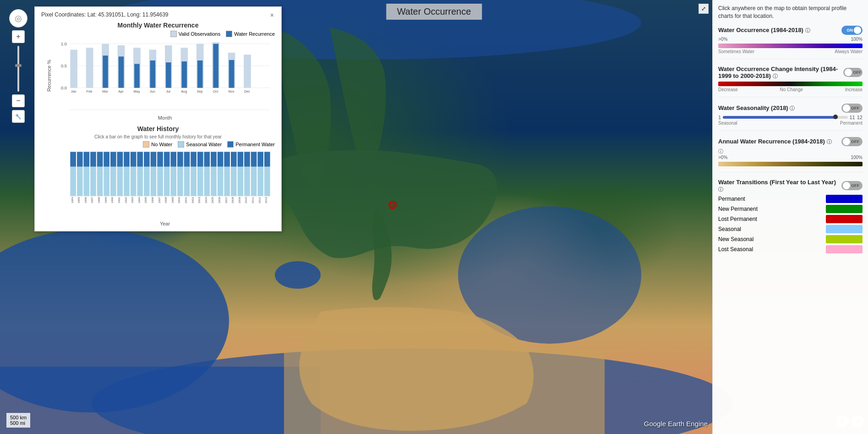  What do you see at coordinates (233, 200) in the screenshot?
I see `svg-text: 2008` at bounding box center [233, 200].